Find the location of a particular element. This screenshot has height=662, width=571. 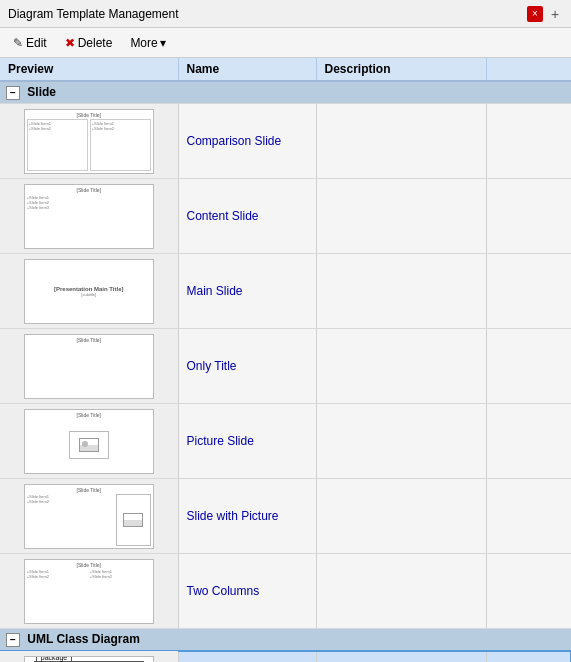

title-bar-text: Diagram Template Management is located at coordinates (266, 14).